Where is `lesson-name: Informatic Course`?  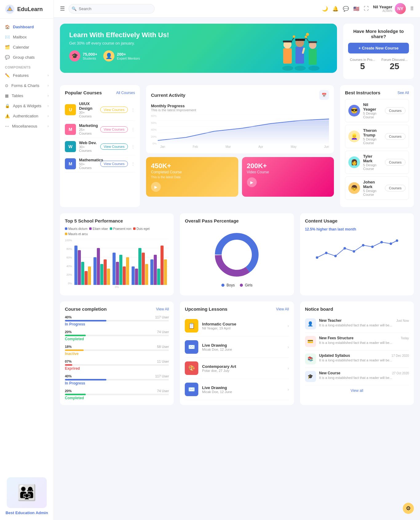
lesson-name: Informatic Course is located at coordinates (243, 324).